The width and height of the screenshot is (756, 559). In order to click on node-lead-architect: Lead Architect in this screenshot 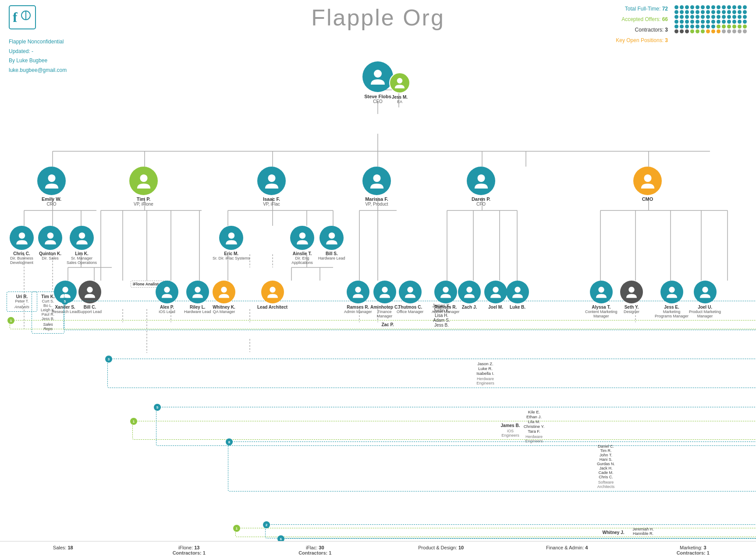, I will do `click(273, 295)`.